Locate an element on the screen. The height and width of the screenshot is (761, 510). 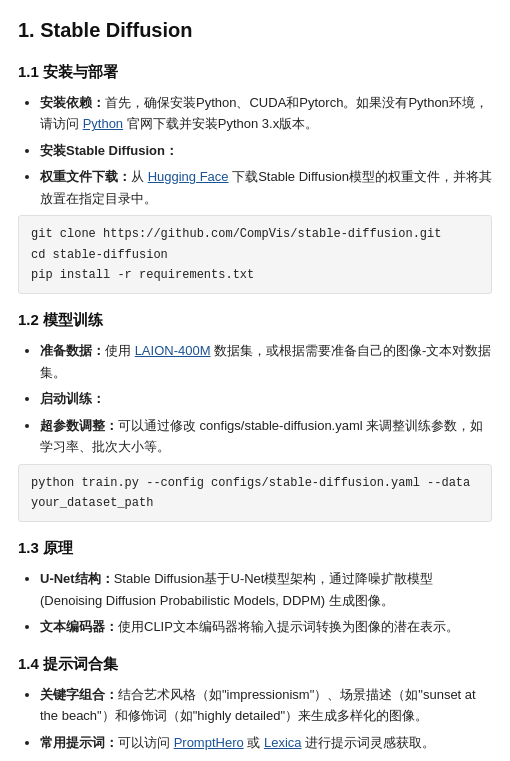
link-prompthero: PromptHero is located at coordinates (209, 742).